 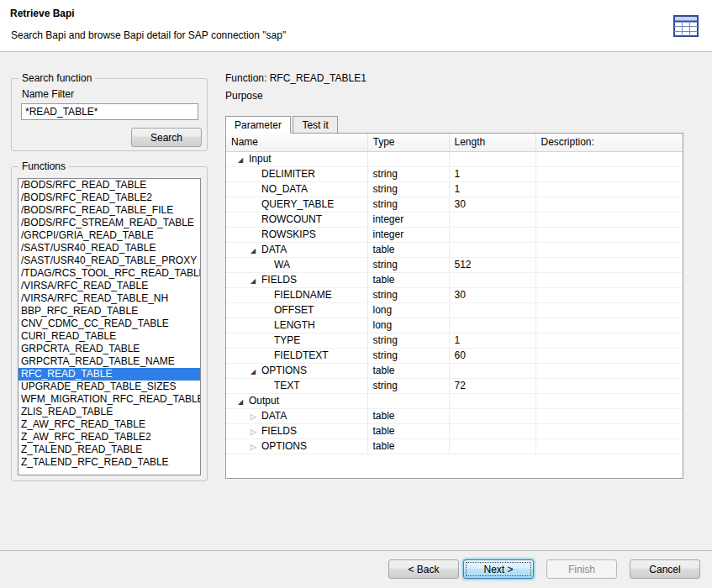 I want to click on name-filter-input, so click(x=109, y=112).